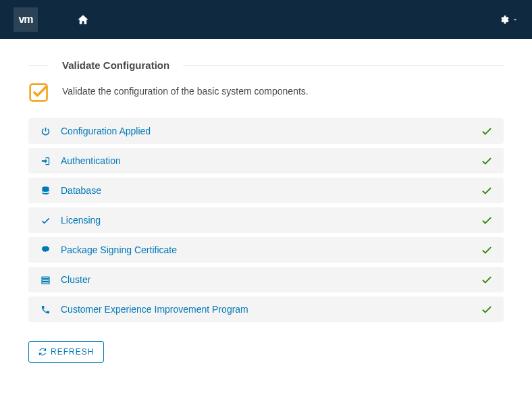 The image size is (532, 416). I want to click on validation-left: Configuration Applied, so click(95, 131).